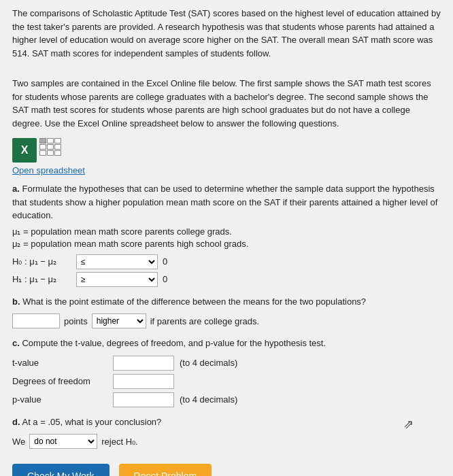 The image size is (453, 476). I want to click on excel-row: X, so click(227, 150).